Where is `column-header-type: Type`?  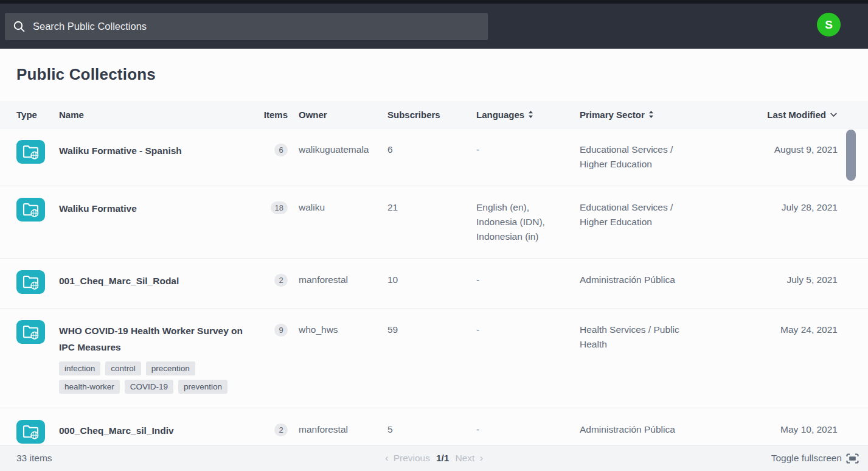
column-header-type: Type is located at coordinates (38, 114).